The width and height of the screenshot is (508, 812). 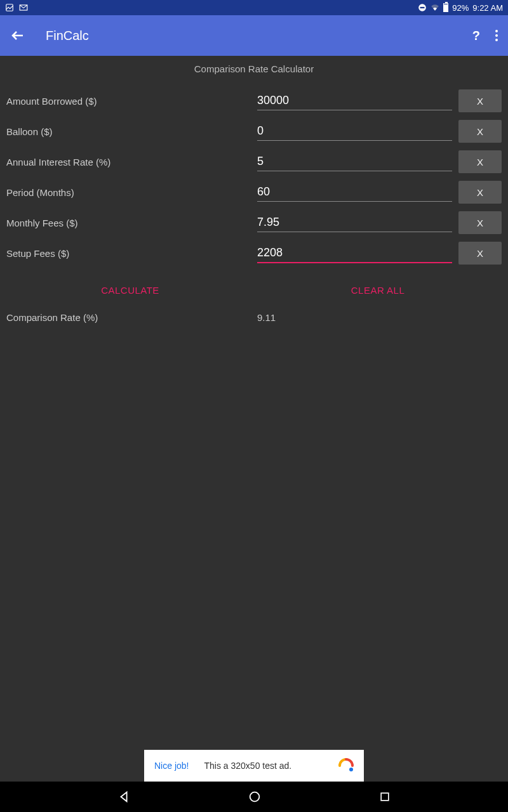 I want to click on back-button, so click(x=18, y=36).